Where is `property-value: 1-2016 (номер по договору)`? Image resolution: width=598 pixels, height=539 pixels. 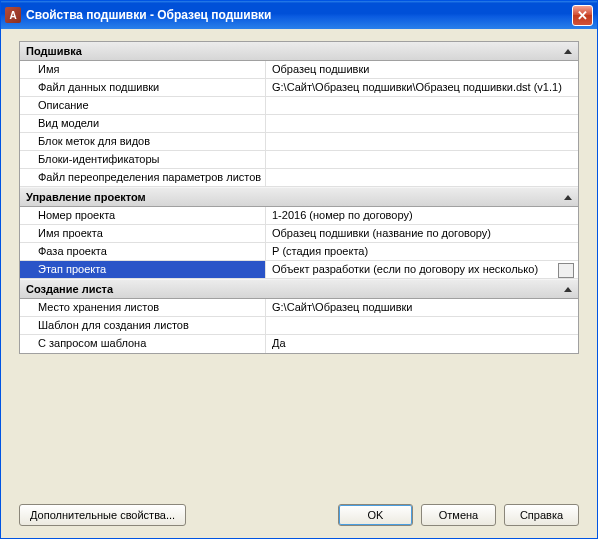
property-value: 1-2016 (номер по договору) is located at coordinates (422, 216).